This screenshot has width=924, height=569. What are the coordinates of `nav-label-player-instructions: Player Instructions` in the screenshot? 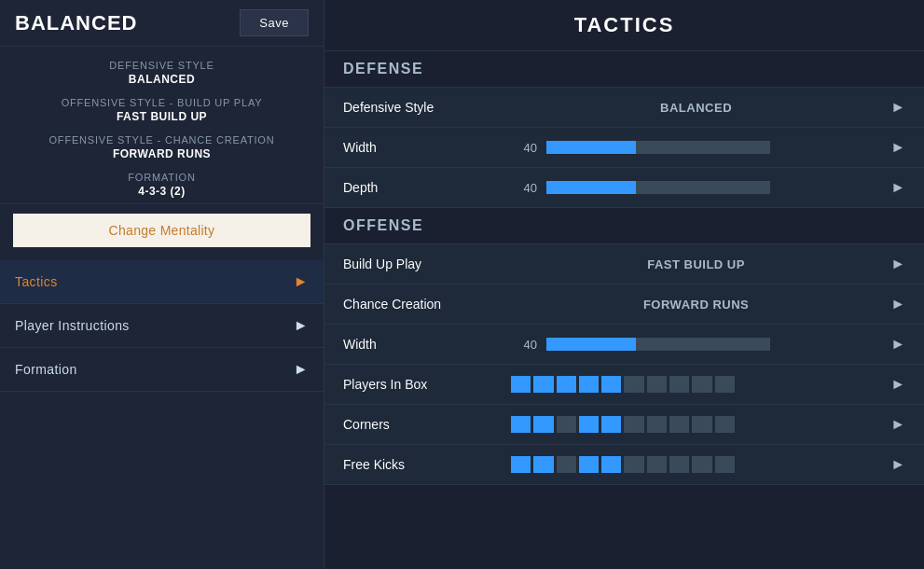 It's located at (73, 326).